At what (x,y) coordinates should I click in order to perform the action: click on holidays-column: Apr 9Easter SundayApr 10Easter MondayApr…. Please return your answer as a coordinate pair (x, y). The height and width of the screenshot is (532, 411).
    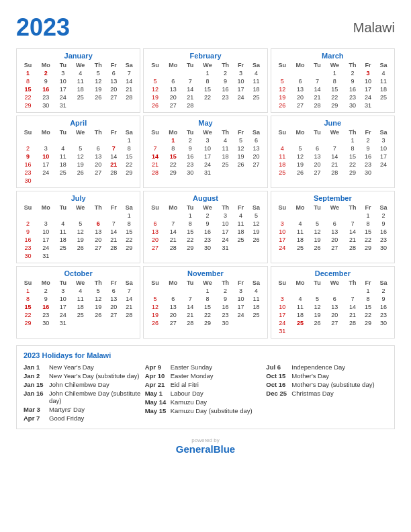
    Looking at the image, I should click on (205, 394).